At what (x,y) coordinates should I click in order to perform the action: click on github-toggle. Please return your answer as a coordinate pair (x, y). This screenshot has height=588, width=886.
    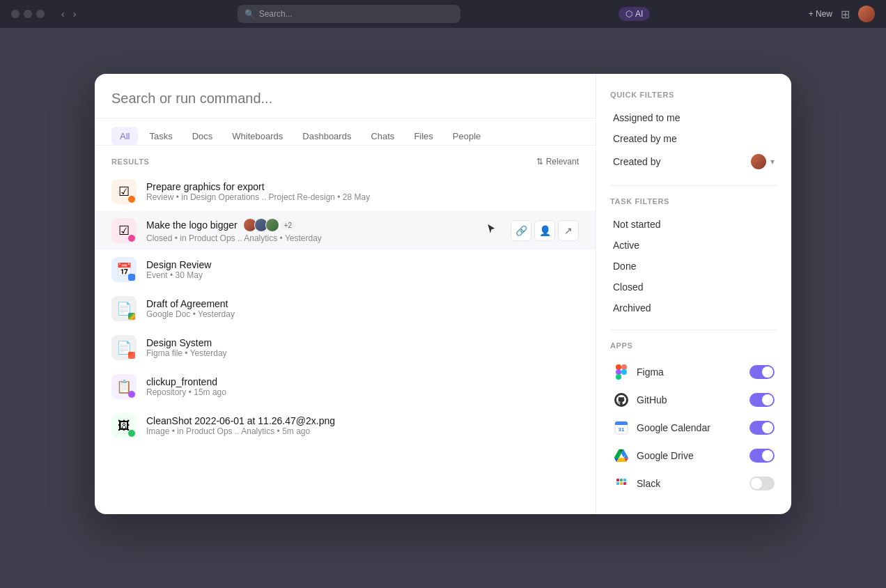
    Looking at the image, I should click on (762, 400).